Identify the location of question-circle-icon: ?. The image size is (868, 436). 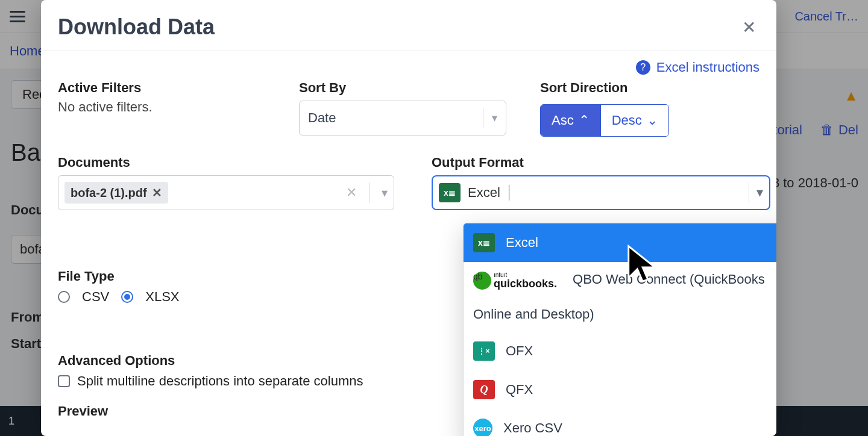
(643, 67).